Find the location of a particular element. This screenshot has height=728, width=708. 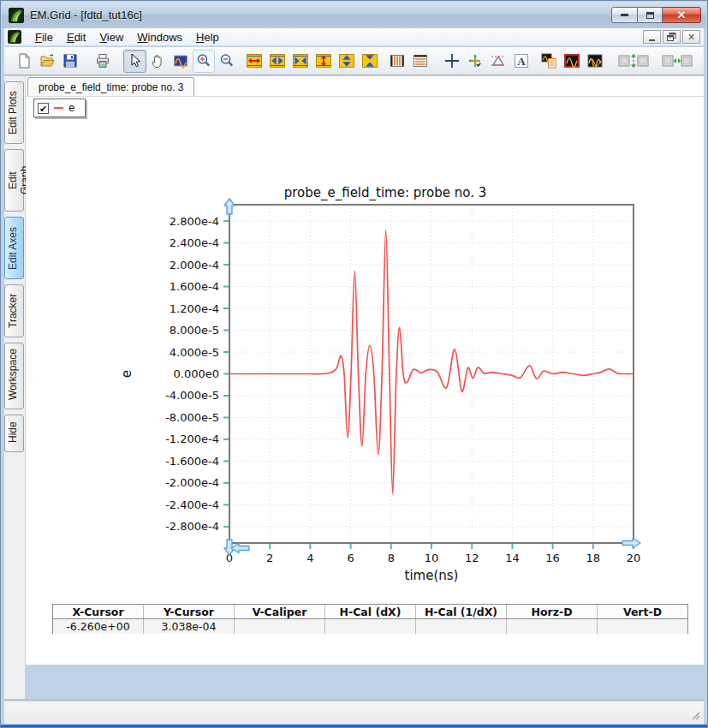

menu-bar: FileEditViewWindowsHelp ✕ is located at coordinates (354, 38).